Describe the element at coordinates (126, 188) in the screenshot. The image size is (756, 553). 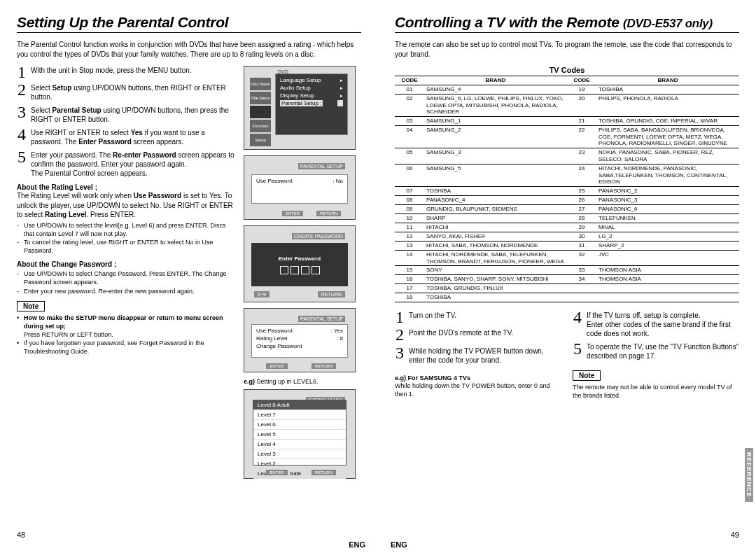
I see `about-rating-h: About the Rating Level ;` at that location.